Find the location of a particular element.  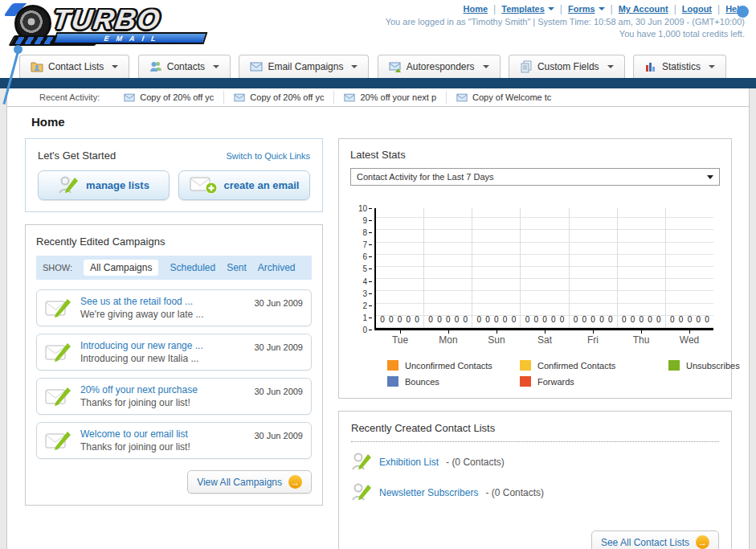

header-nav: Home Templates Forms My Account Logout H… is located at coordinates (566, 9).